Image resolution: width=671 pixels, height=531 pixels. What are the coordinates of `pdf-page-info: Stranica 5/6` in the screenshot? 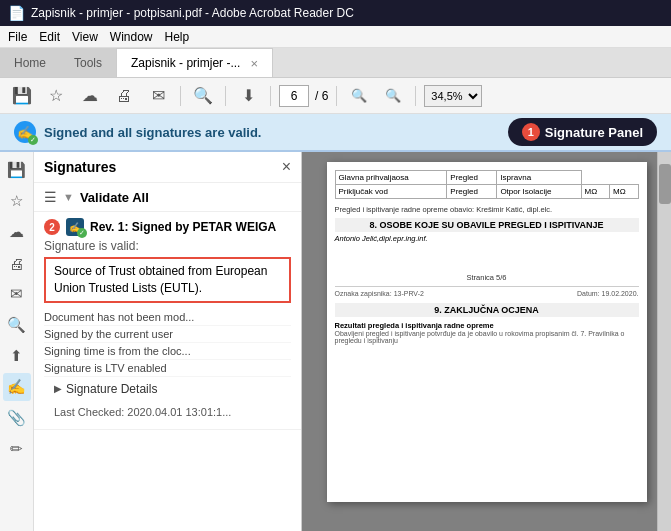 It's located at (487, 278).